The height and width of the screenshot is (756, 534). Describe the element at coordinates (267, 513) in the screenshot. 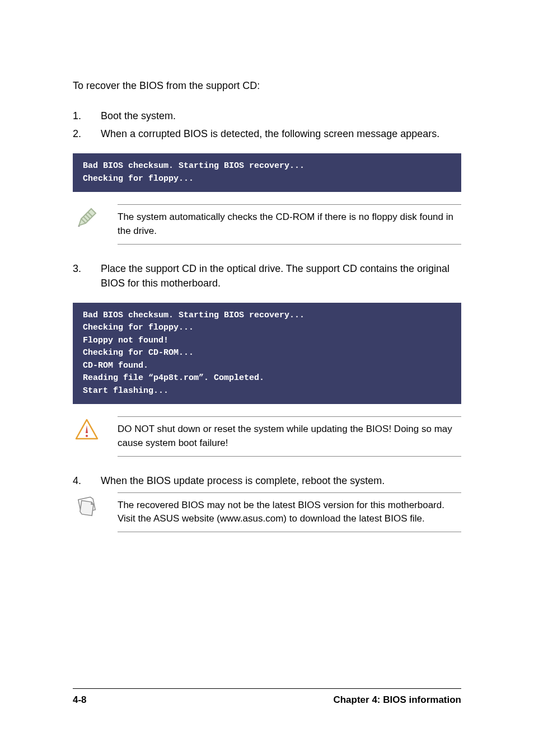

I see `note-callout-2: The recovered BIOS may not be the latest…` at that location.